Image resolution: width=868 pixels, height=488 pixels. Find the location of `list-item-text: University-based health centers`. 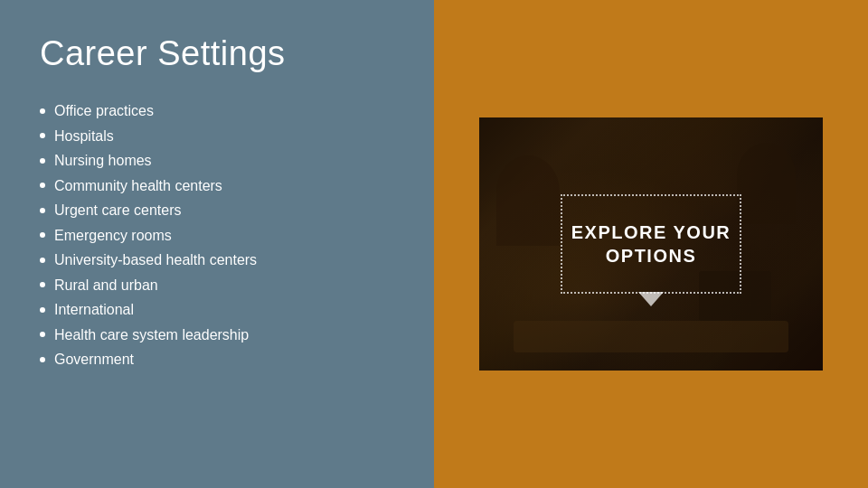

list-item-text: University-based health centers is located at coordinates (156, 260).